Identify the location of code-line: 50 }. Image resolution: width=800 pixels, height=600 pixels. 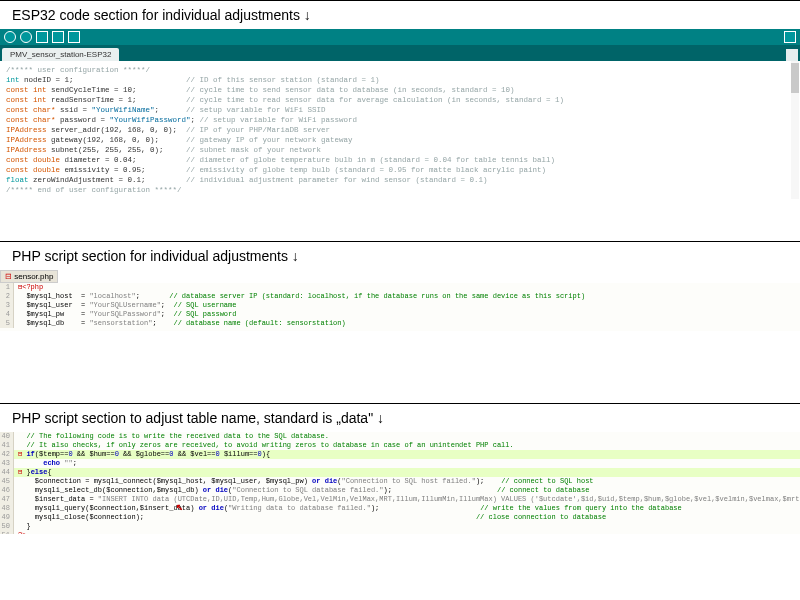
(400, 526).